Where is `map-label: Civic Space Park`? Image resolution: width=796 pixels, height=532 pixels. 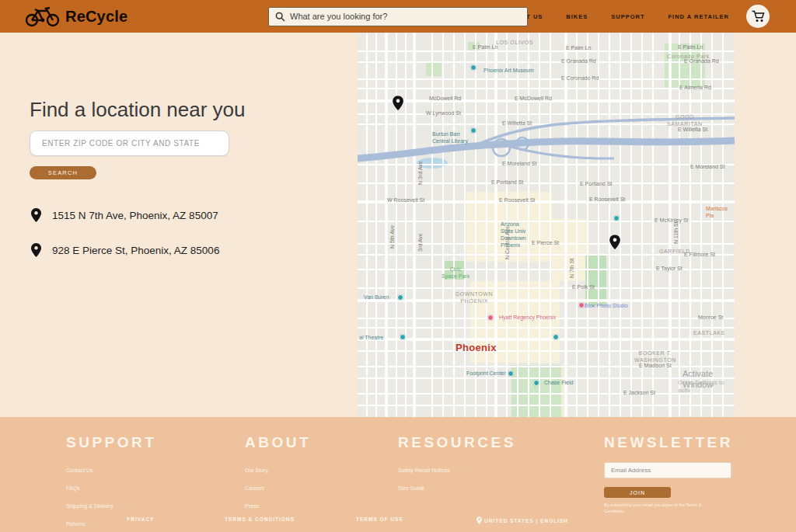 map-label: Civic Space Park is located at coordinates (456, 273).